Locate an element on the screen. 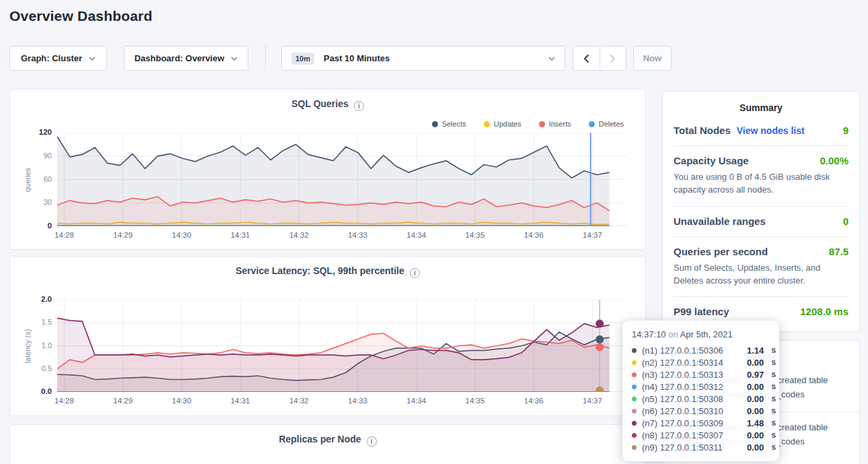 Image resolution: width=868 pixels, height=464 pixels. legend-label: Selects is located at coordinates (454, 124).